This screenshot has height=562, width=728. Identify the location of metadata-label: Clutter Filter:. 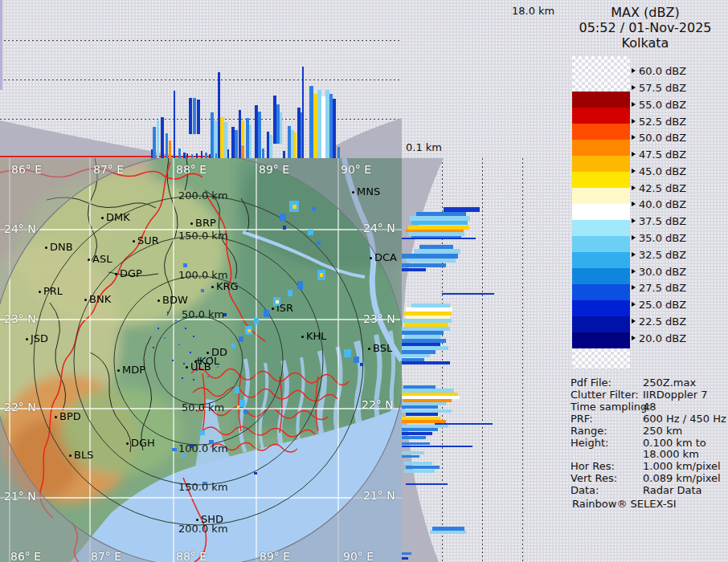
(607, 395).